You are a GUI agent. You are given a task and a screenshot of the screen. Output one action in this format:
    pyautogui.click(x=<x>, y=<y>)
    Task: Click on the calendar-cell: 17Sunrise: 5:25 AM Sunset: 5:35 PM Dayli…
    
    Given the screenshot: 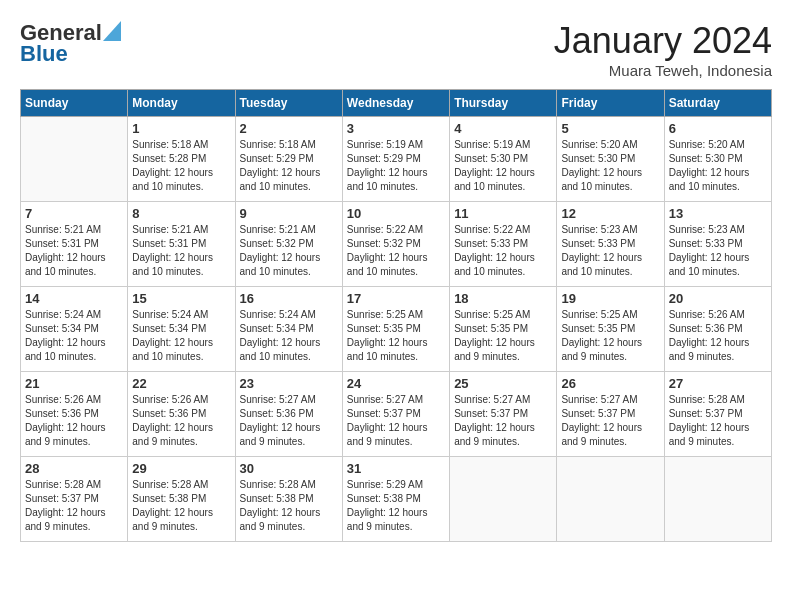 What is the action you would take?
    pyautogui.click(x=396, y=330)
    